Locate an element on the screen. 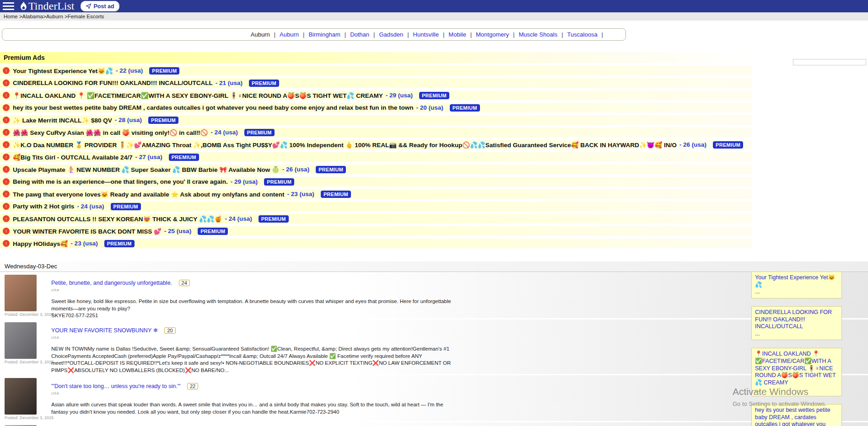 This screenshot has width=868, height=426. sidebar-ad-link: hey its your best wettes petite baby DRE… is located at coordinates (796, 416).